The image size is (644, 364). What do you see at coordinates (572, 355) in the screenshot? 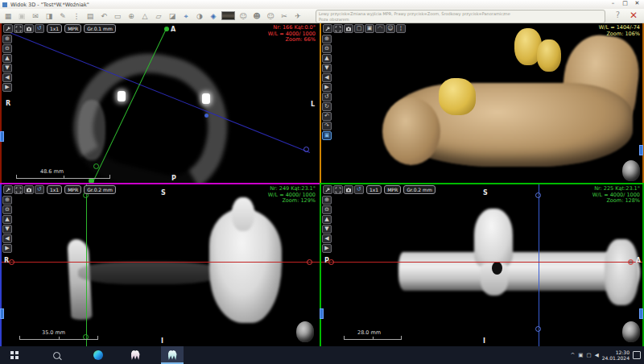
I see `tray-chevron-icon: ^` at bounding box center [572, 355].